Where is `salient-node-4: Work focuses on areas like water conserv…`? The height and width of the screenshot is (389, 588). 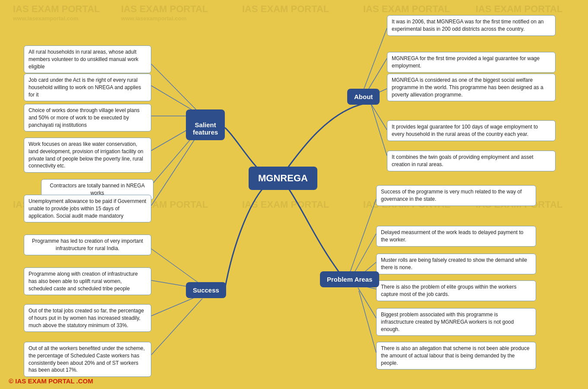
salient-node-4: Work focuses on areas like water conserv… is located at coordinates (87, 155).